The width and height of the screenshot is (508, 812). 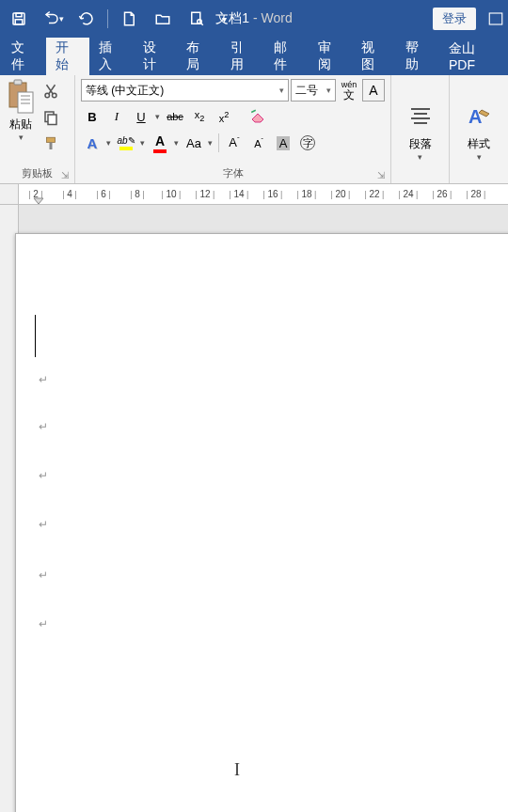 I want to click on cut-button, so click(x=51, y=91).